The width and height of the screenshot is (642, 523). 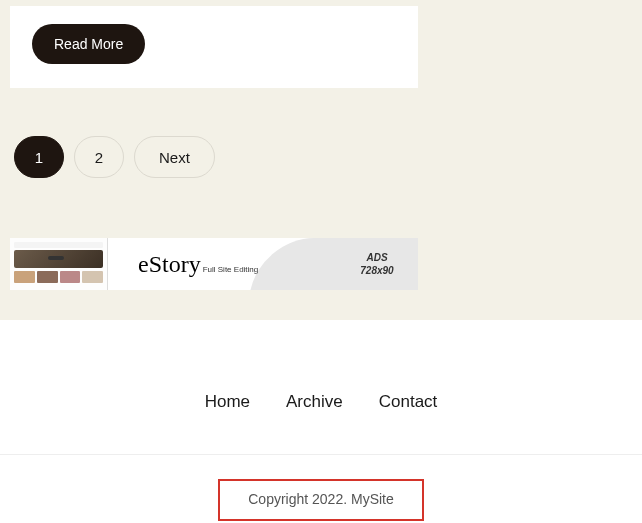 What do you see at coordinates (59, 264) in the screenshot?
I see `ad-thumbnail` at bounding box center [59, 264].